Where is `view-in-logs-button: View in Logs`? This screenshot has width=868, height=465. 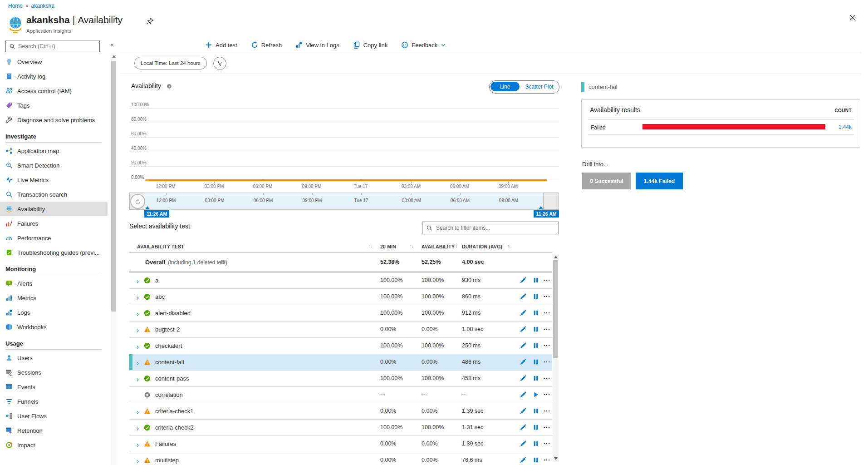 view-in-logs-button: View in Logs is located at coordinates (317, 45).